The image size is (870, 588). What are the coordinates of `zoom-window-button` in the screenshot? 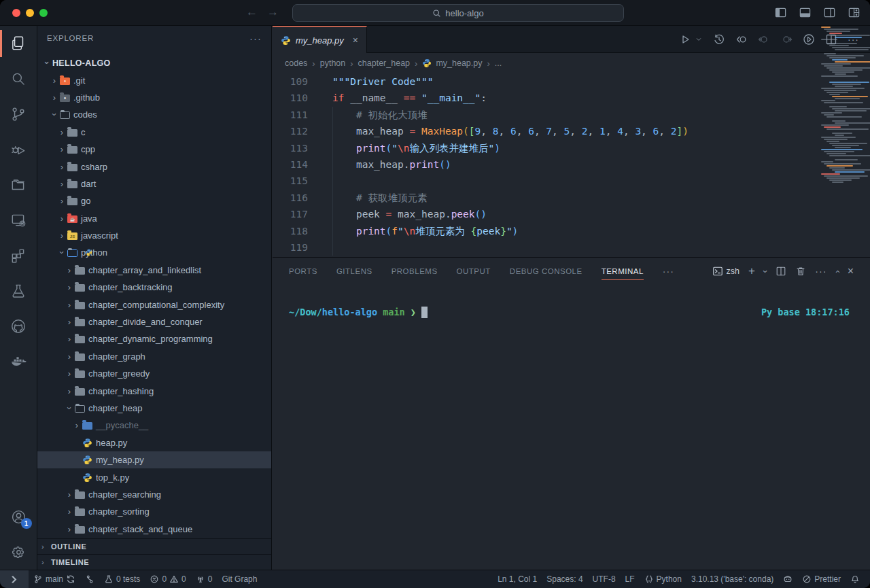 It's located at (44, 13).